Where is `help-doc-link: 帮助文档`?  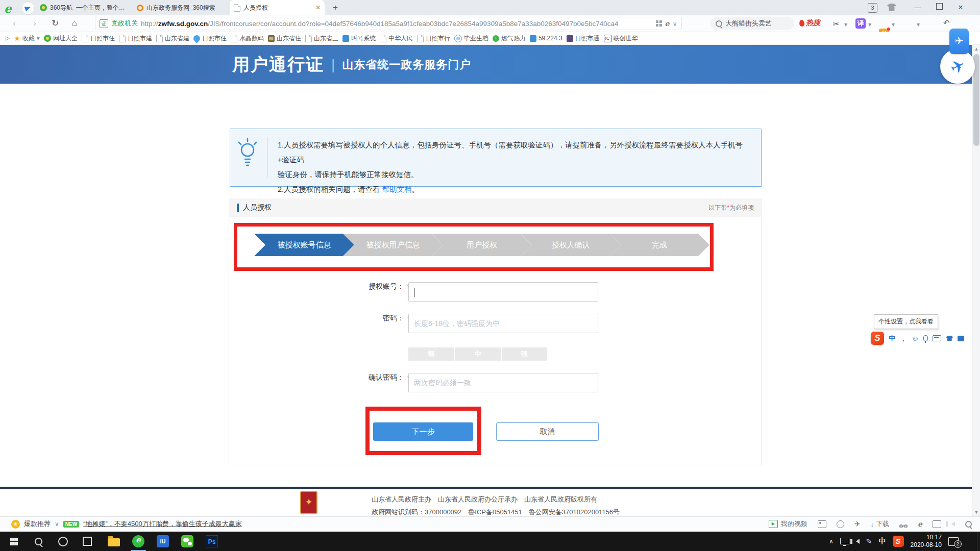
help-doc-link: 帮助文档 is located at coordinates (397, 189).